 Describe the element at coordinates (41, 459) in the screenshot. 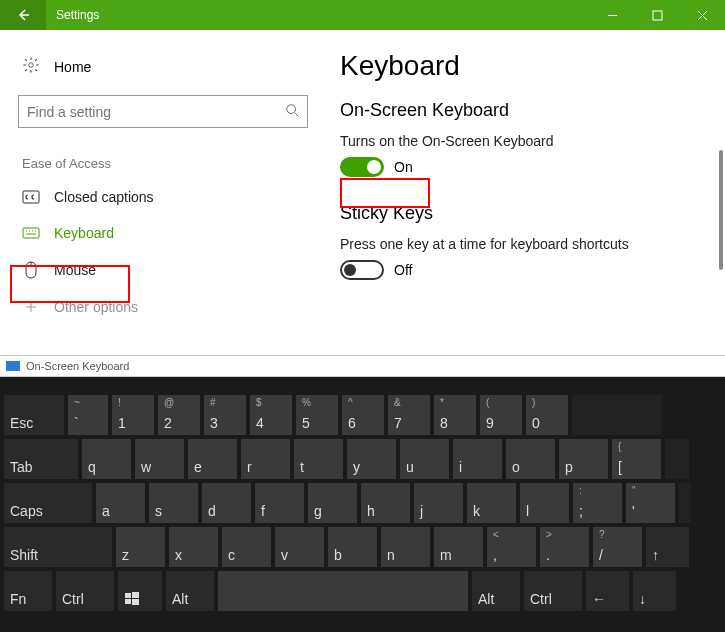

I see `key-tab: Tab` at that location.